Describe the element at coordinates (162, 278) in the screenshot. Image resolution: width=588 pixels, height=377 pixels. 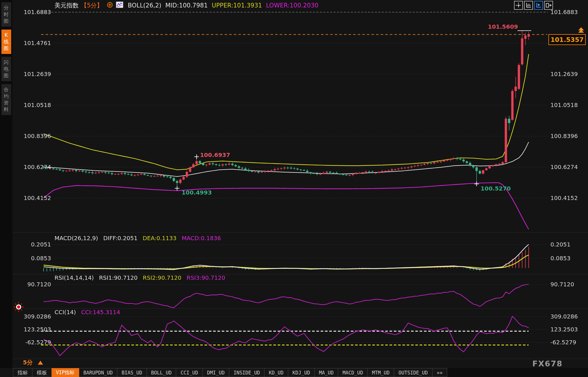
I see `indicator-title-part: RSI2:90.7120` at that location.